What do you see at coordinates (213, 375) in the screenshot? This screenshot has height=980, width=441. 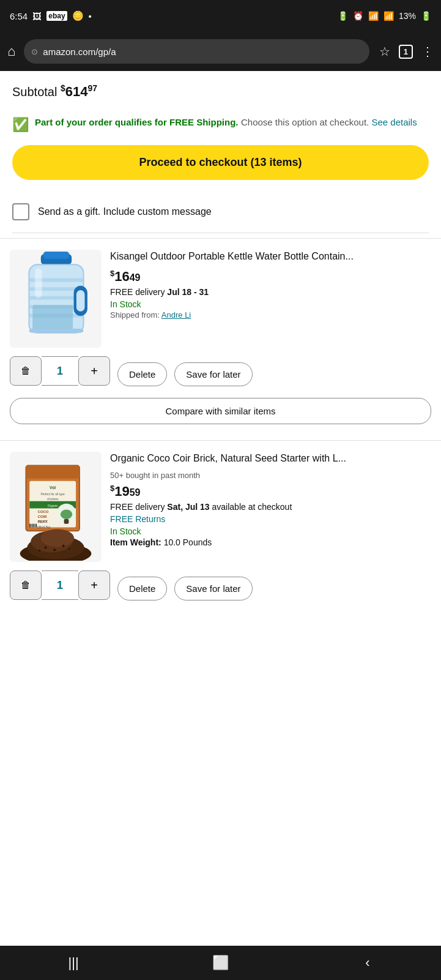 I see `save-later-btn-1: Save for later` at bounding box center [213, 375].